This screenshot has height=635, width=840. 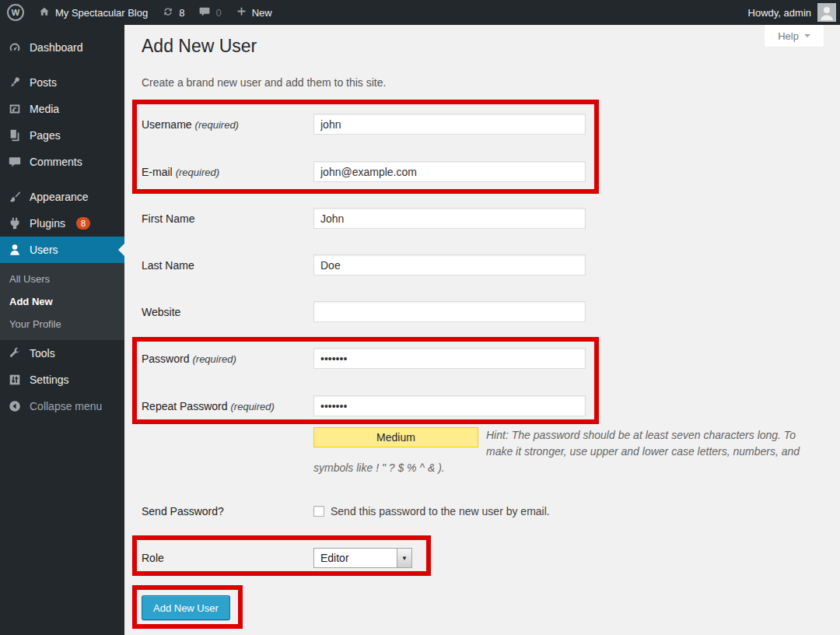 What do you see at coordinates (140, 12) in the screenshot?
I see `admin-bar-left: W My Spectacular Blog 8` at bounding box center [140, 12].